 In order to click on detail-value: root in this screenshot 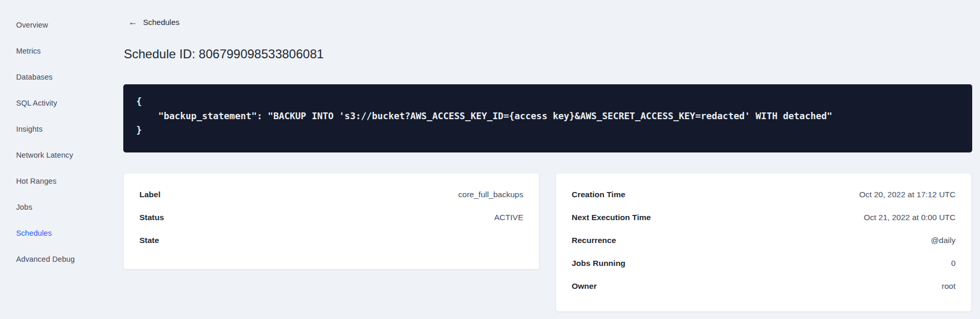, I will do `click(949, 286)`.